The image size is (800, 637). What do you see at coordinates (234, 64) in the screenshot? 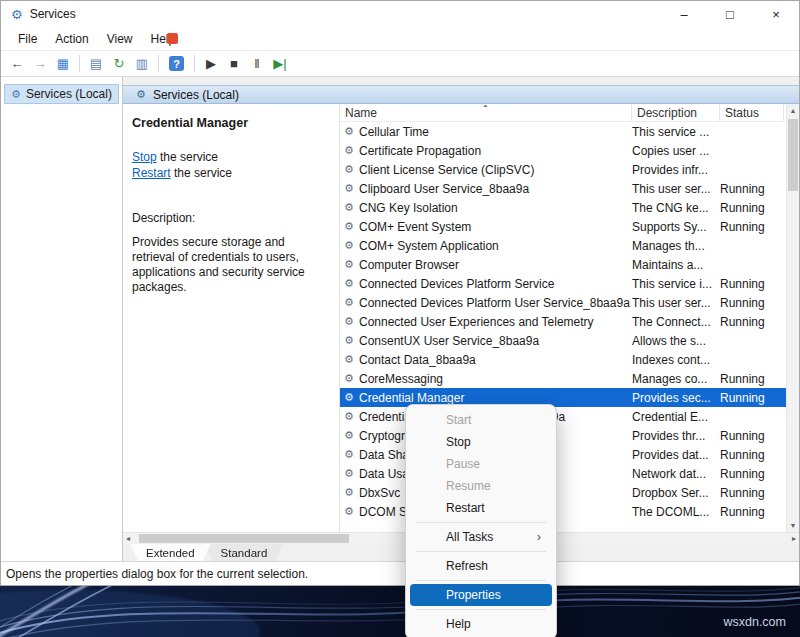
I see `stop-service-icon: ■` at bounding box center [234, 64].